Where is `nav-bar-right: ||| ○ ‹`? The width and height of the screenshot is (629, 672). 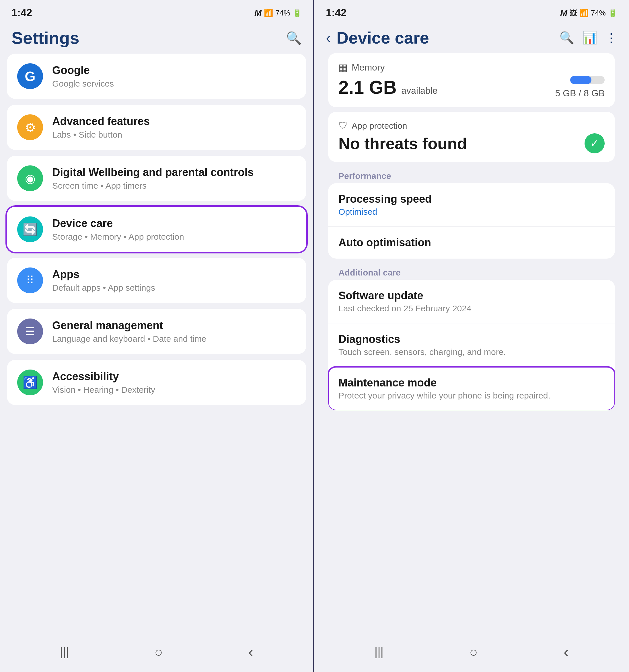
nav-bar-right: ||| ○ ‹ is located at coordinates (471, 653).